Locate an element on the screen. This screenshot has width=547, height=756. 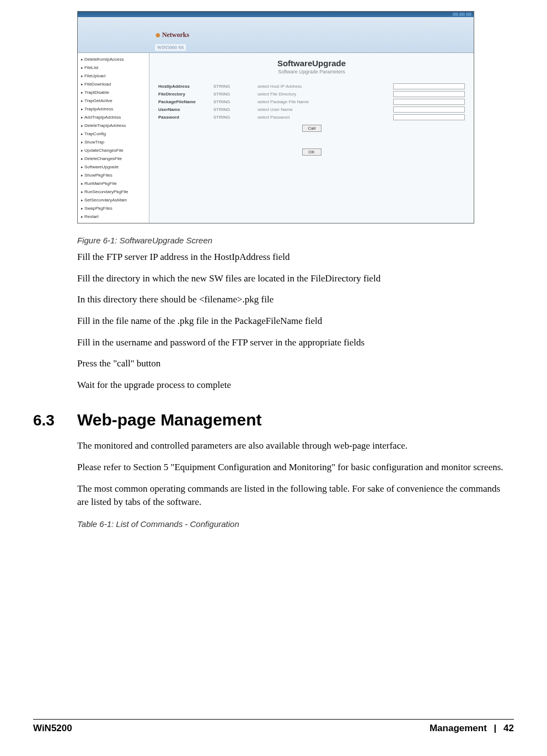
section-heading: 6.3 Web-page Management is located at coordinates (274, 420).